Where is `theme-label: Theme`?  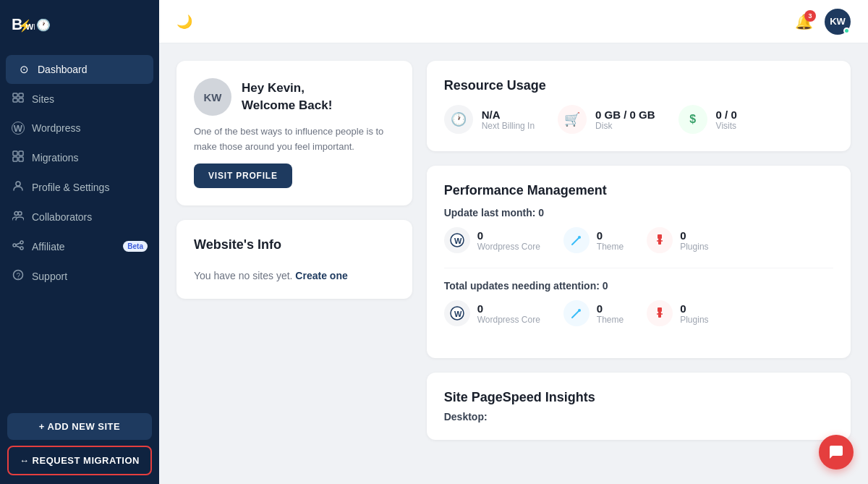 theme-label: Theme is located at coordinates (610, 247).